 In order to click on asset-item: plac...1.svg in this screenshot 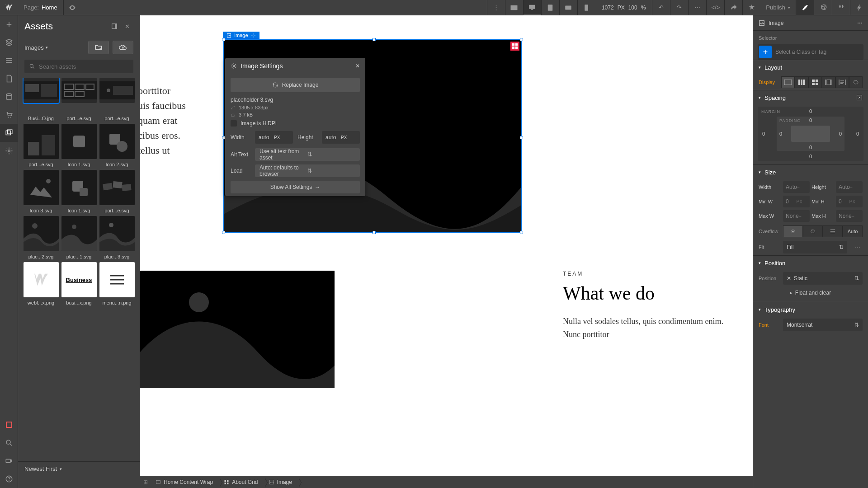, I will do `click(79, 238)`.